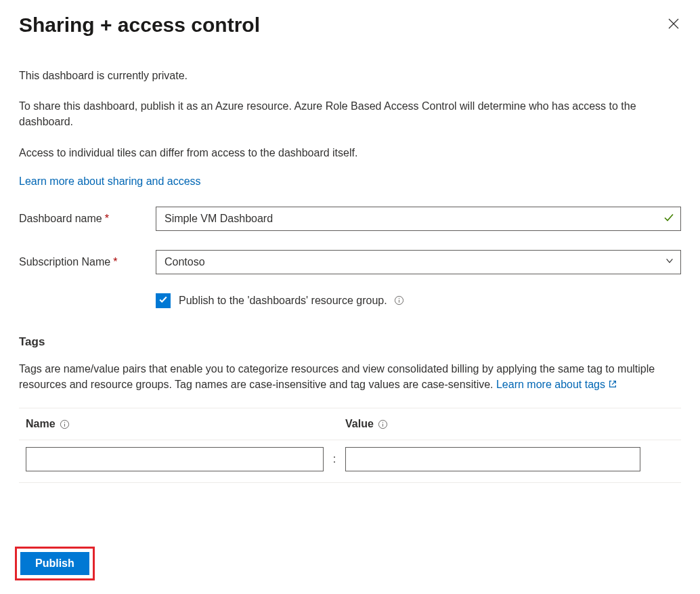 The width and height of the screenshot is (700, 594). What do you see at coordinates (674, 25) in the screenshot?
I see `close-icon` at bounding box center [674, 25].